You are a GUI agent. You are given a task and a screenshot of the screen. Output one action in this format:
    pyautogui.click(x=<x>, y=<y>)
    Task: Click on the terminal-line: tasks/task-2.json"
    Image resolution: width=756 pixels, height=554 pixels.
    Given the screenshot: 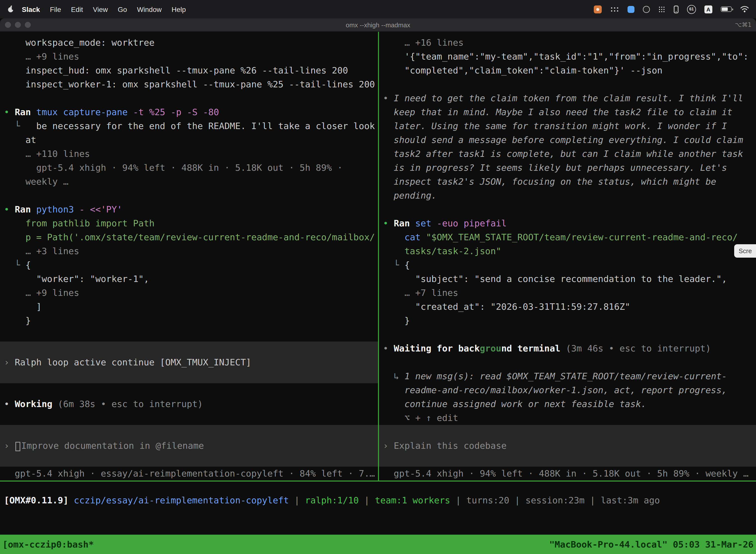 What is the action you would take?
    pyautogui.click(x=568, y=251)
    